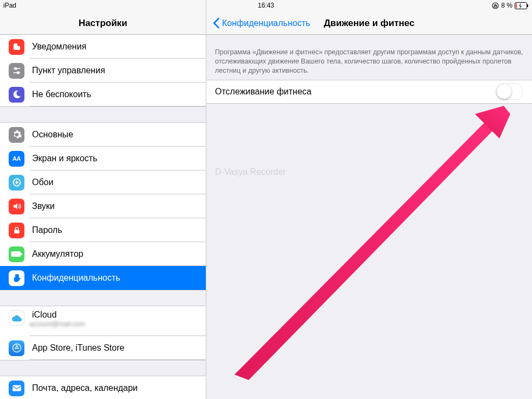  What do you see at coordinates (78, 348) in the screenshot?
I see `sidebar-item-label: App Store, iTunes Store` at bounding box center [78, 348].